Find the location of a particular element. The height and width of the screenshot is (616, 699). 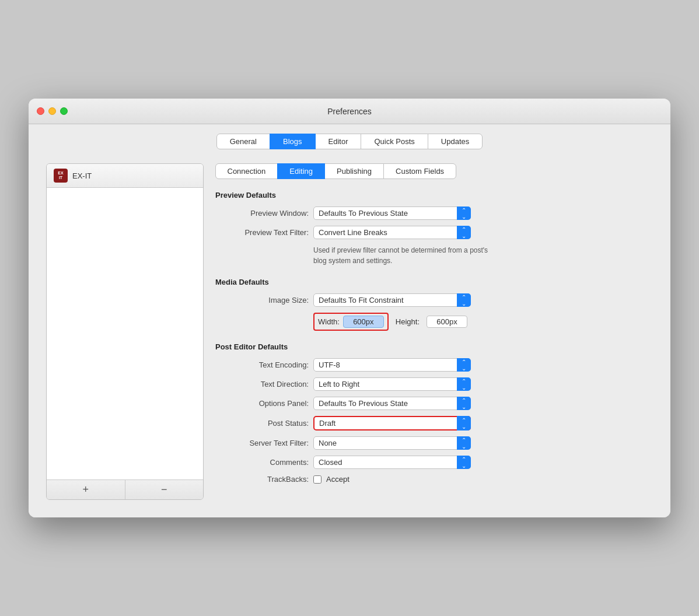

post-status-select-wrapper: Draft ⌃⌄ is located at coordinates (392, 424).